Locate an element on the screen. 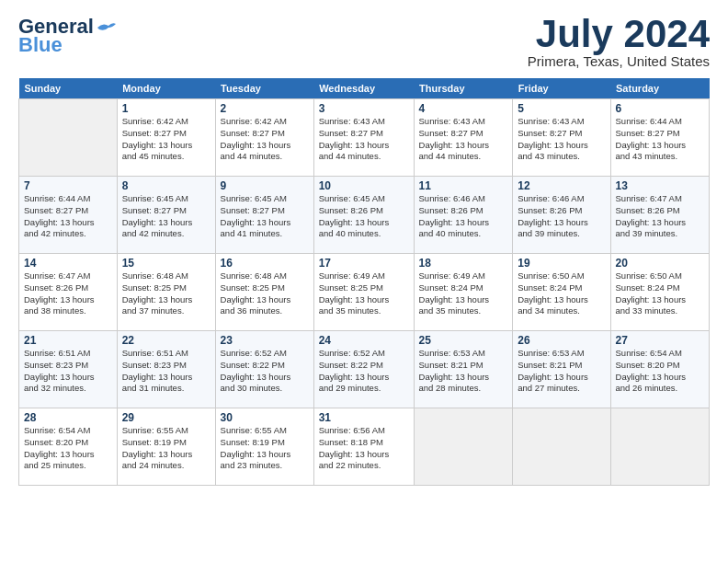 This screenshot has height=563, width=728. day-number: 22 is located at coordinates (166, 340).